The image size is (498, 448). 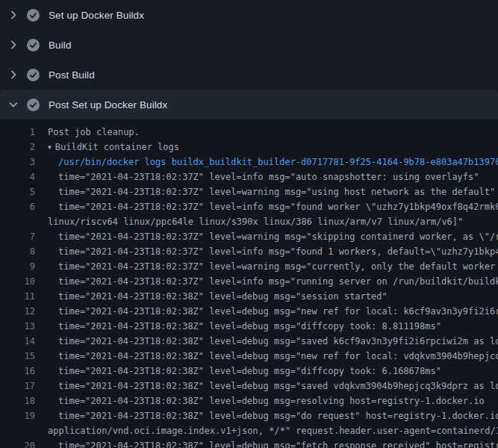 What do you see at coordinates (249, 222) in the screenshot?
I see `log-row: linux/riscv64 linux/ppc64le linux/s390x …` at bounding box center [249, 222].